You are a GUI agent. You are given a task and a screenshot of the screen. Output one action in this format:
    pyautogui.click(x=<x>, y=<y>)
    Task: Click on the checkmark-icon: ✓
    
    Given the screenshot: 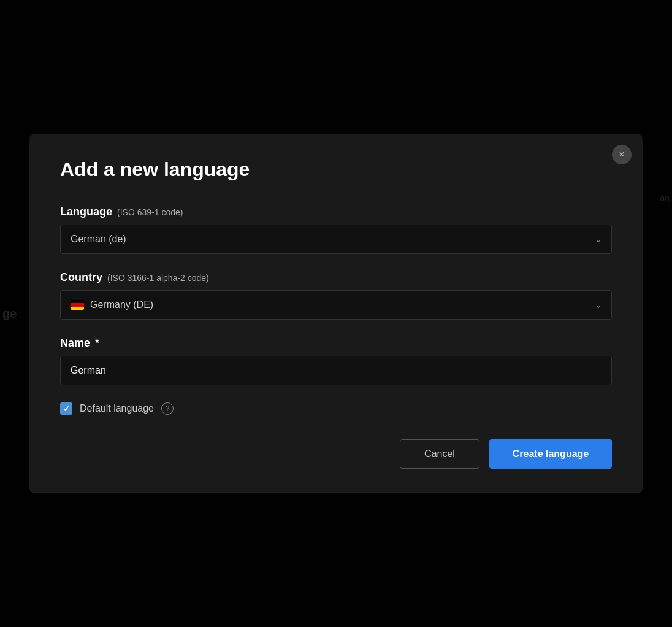 What is the action you would take?
    pyautogui.click(x=66, y=409)
    